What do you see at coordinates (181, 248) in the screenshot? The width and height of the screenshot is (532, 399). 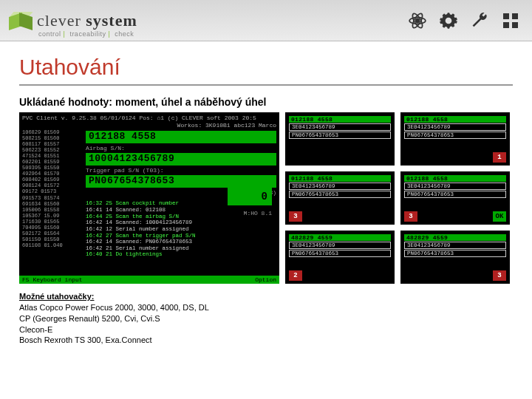 I see `terminal-log-line: 16:42 21 Serial number assigned` at bounding box center [181, 248].